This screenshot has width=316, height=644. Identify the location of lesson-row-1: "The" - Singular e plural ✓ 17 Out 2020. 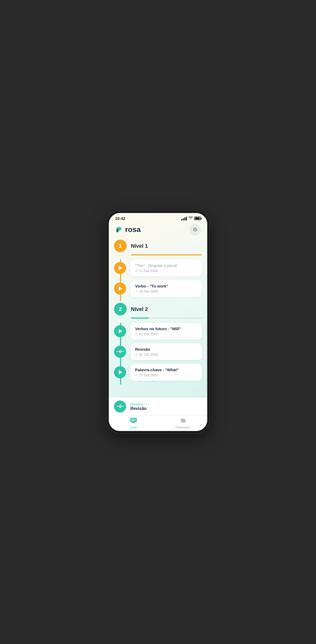
(161, 268).